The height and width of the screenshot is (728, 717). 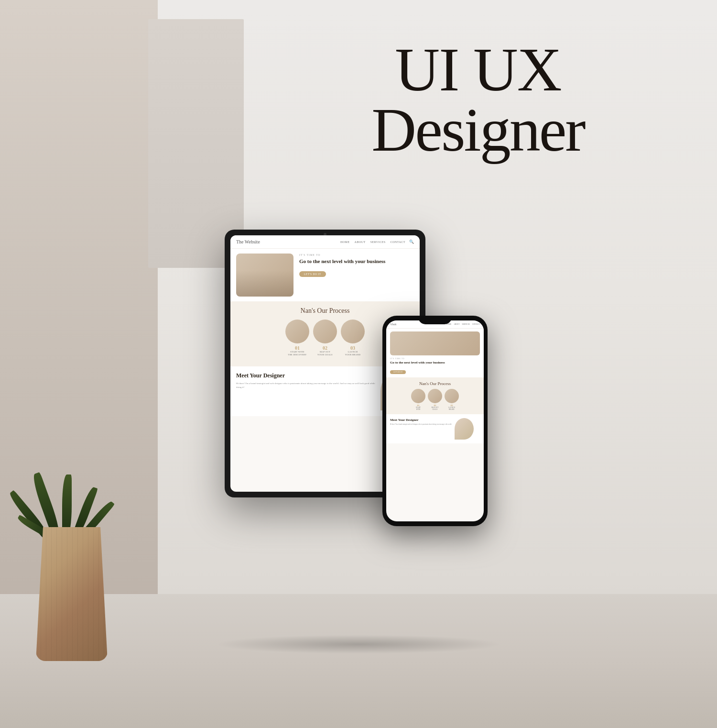 I want to click on phone-screen: Visit HOME ABOUT SERVICES CONTACT IT'S T…, so click(x=435, y=421).